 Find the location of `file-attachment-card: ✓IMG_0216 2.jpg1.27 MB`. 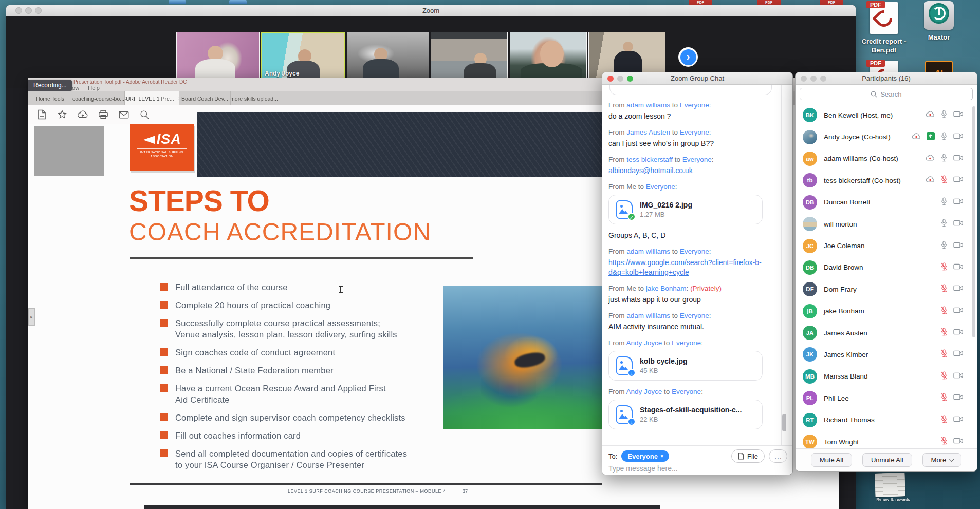

file-attachment-card: ✓IMG_0216 2.jpg1.27 MB is located at coordinates (686, 210).